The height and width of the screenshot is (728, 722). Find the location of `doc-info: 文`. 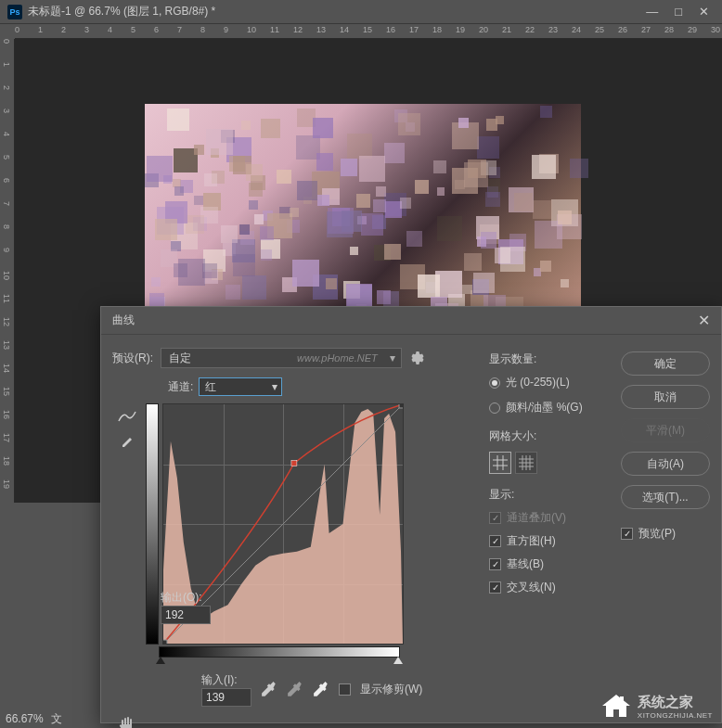

doc-info: 文 is located at coordinates (57, 720).